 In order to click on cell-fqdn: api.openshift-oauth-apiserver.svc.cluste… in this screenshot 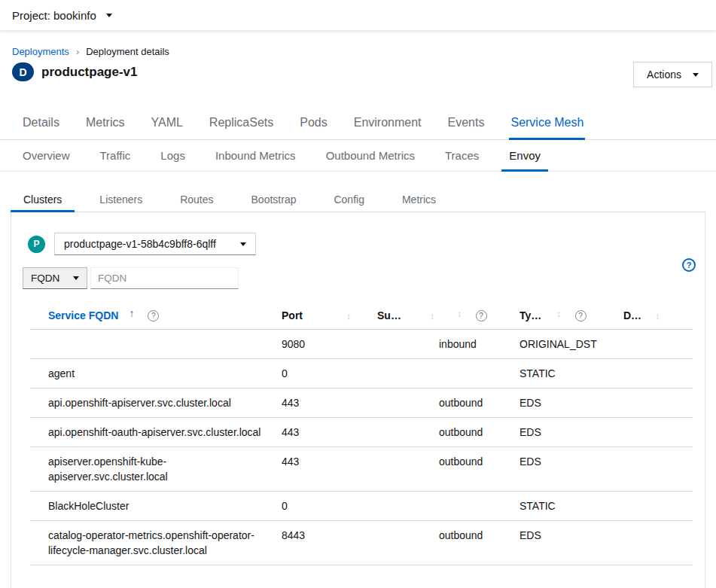, I will do `click(156, 432)`.